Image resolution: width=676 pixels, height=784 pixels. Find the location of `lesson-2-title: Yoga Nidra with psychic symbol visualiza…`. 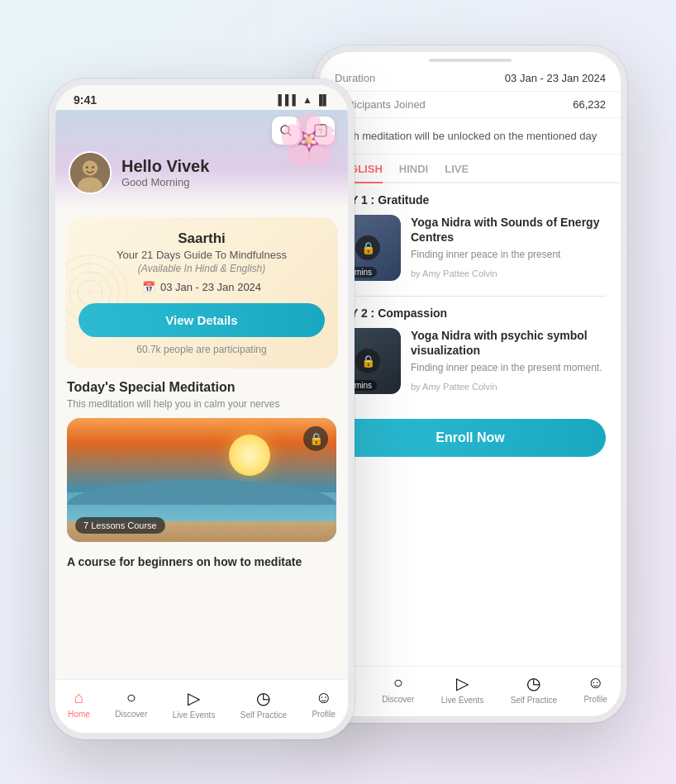

lesson-2-title: Yoga Nidra with psychic symbol visualiza… is located at coordinates (508, 343).